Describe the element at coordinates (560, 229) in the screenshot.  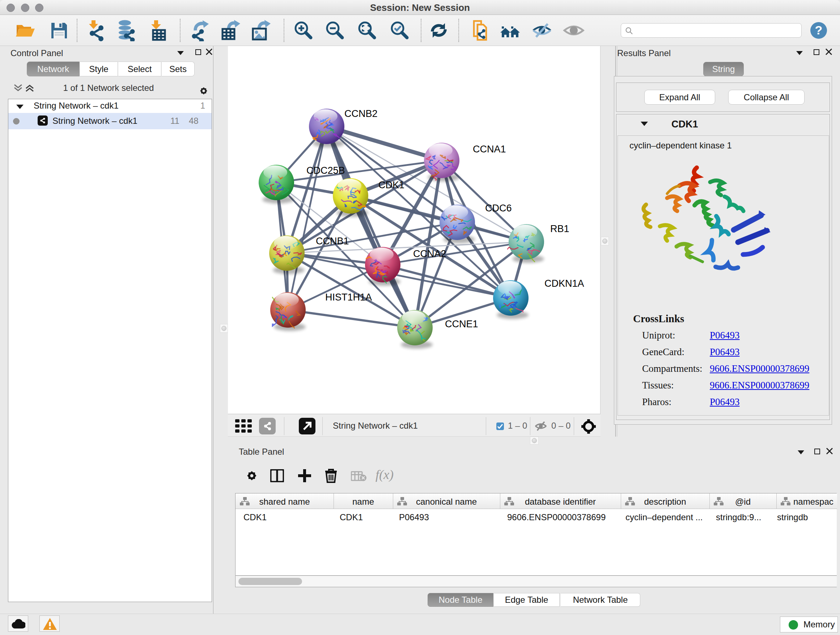
I see `svg-text: RB1` at that location.